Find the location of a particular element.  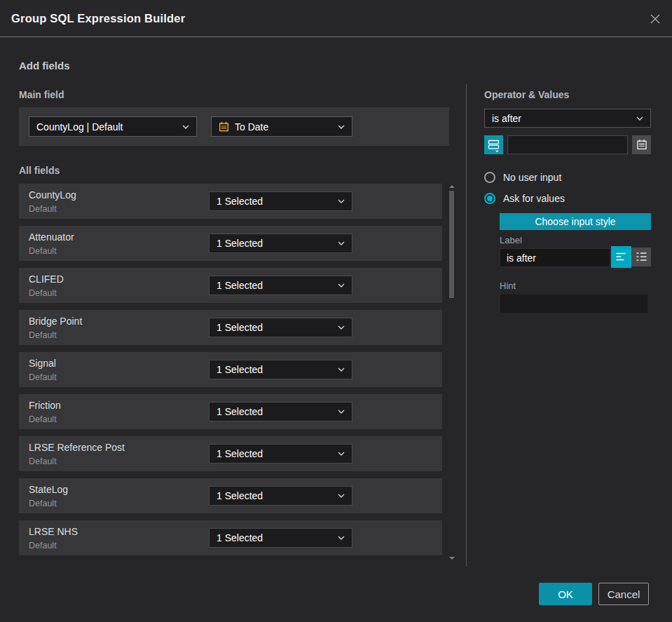

radio-circle-selected-icon is located at coordinates (490, 198).